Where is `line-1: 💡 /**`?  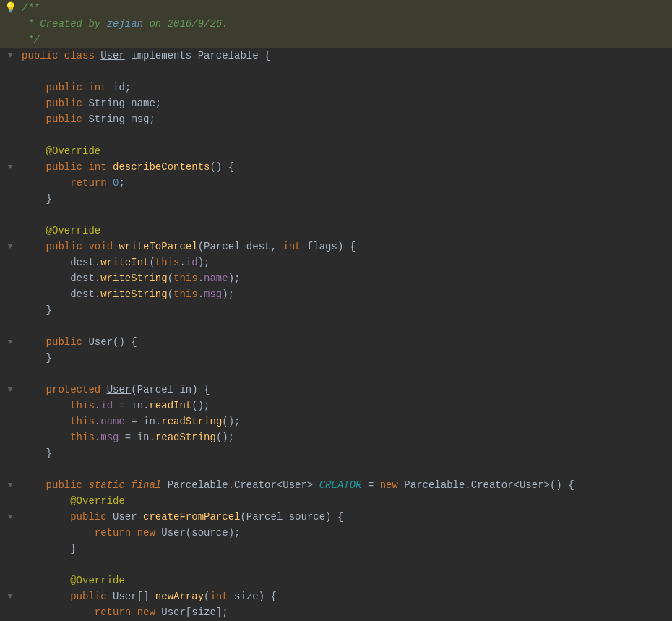
line-1: 💡 /** is located at coordinates (336, 8).